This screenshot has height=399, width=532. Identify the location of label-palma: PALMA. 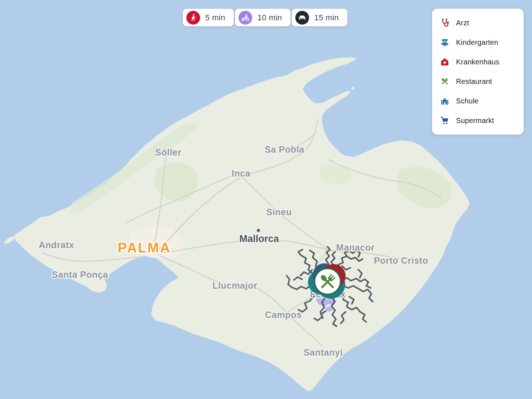
(144, 248).